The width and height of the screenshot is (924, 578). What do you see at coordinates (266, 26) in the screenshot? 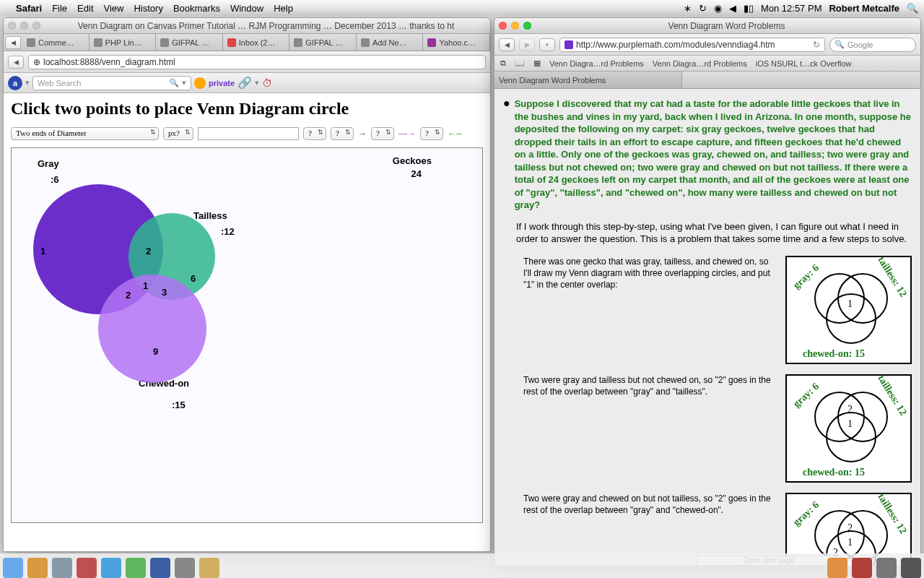
I see `left-title: Venn Diagram on Canvas Primer Tutorial ……` at bounding box center [266, 26].